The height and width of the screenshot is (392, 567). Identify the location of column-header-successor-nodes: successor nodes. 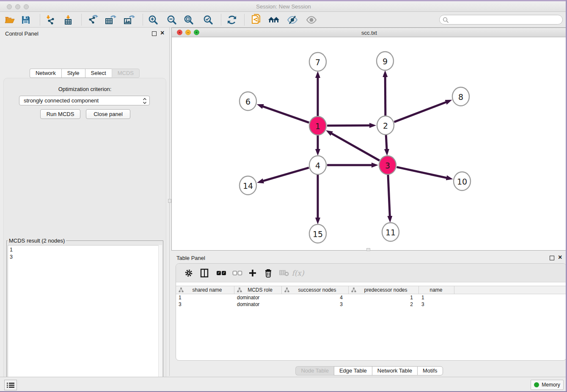
(315, 290).